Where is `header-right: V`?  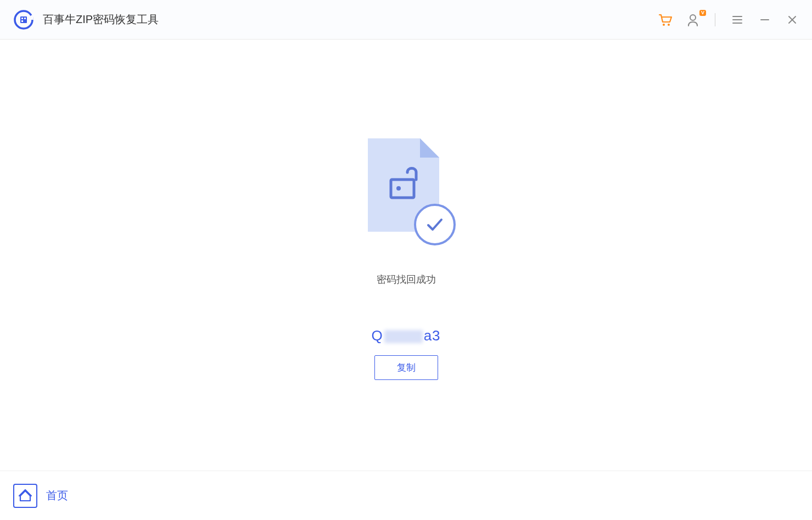
header-right: V is located at coordinates (729, 20).